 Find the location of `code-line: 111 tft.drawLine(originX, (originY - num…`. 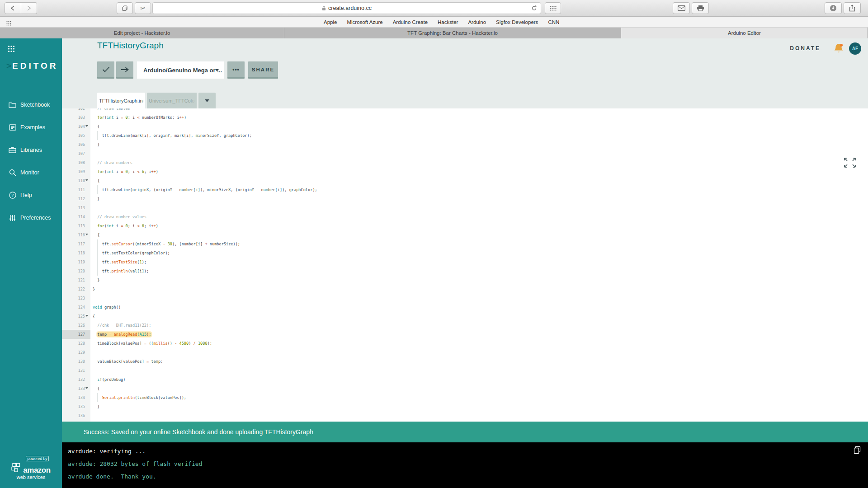

code-line: 111 tft.drawLine(originX, (originY - num… is located at coordinates (465, 190).